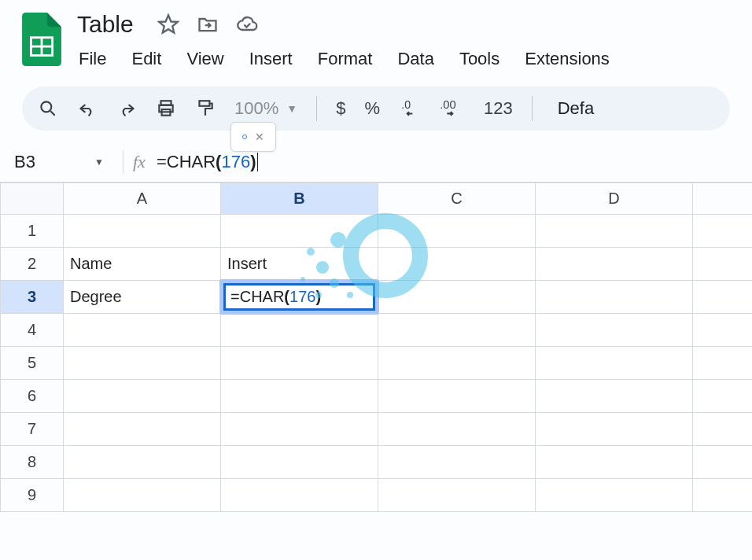  I want to click on cell-a2: Name, so click(142, 264).